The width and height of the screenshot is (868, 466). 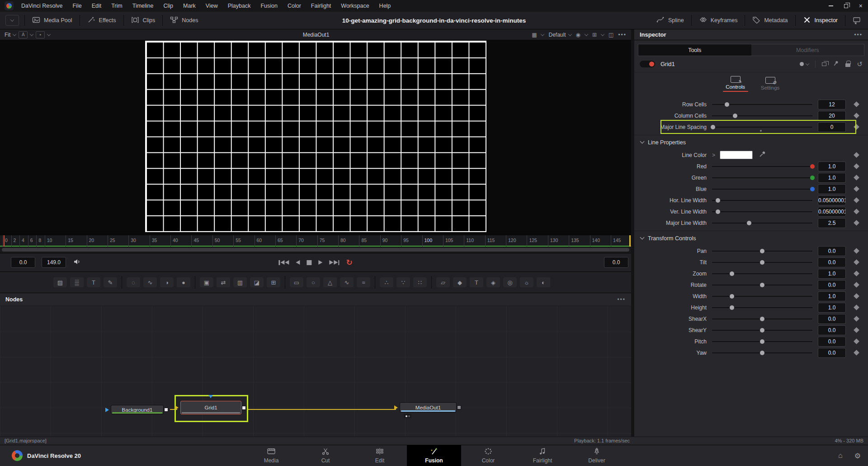 I want to click on panel-divider, so click(x=633, y=233).